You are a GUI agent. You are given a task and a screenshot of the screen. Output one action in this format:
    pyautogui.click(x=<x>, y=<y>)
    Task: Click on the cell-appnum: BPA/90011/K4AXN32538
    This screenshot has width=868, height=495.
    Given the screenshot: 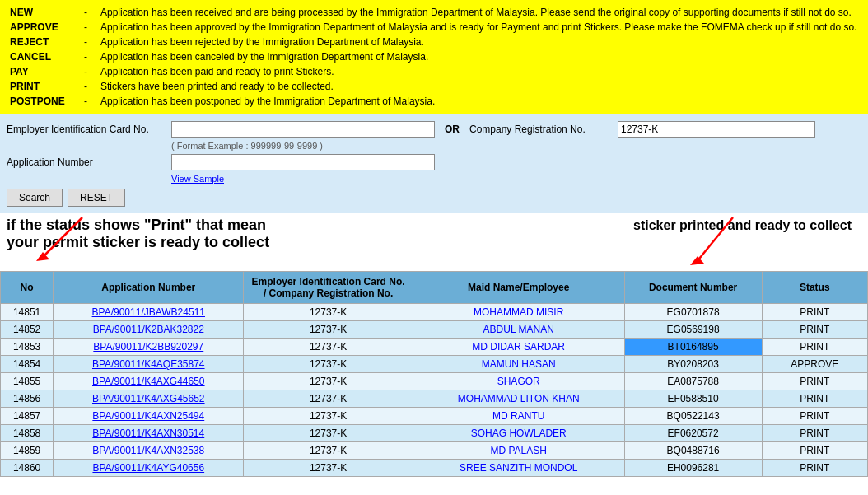 What is the action you would take?
    pyautogui.click(x=148, y=451)
    